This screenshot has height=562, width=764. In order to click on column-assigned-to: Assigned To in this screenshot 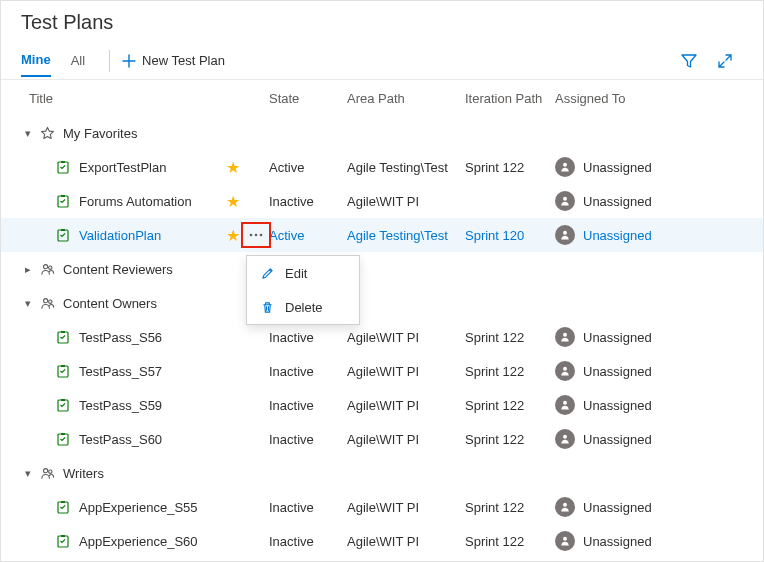, I will do `click(649, 98)`.